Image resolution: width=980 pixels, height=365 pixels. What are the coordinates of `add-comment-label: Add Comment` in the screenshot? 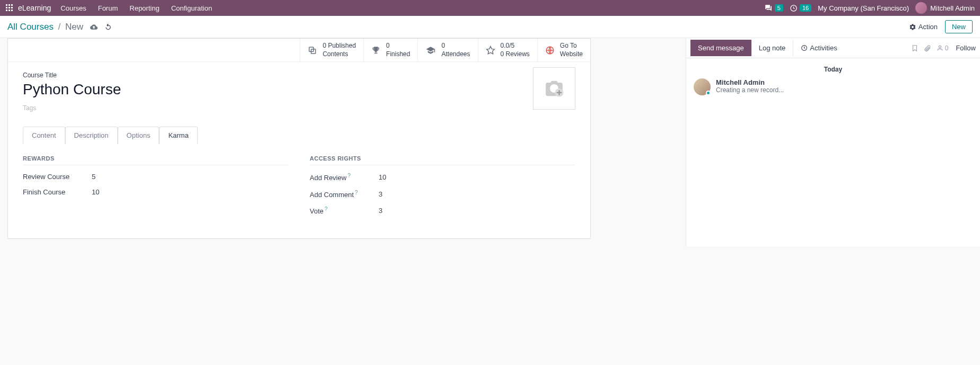 It's located at (332, 195).